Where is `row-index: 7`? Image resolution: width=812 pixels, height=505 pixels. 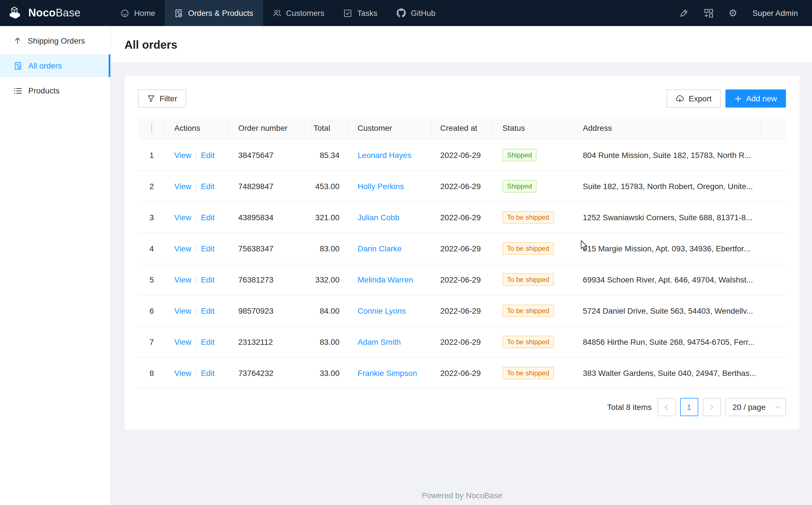
row-index: 7 is located at coordinates (152, 342).